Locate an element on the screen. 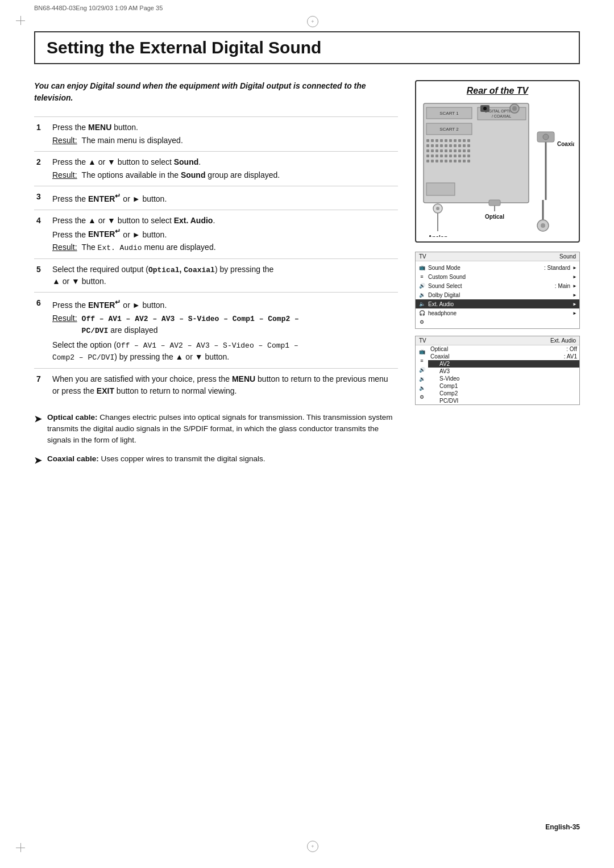  note-optical-arrow: ➤ is located at coordinates (38, 429).